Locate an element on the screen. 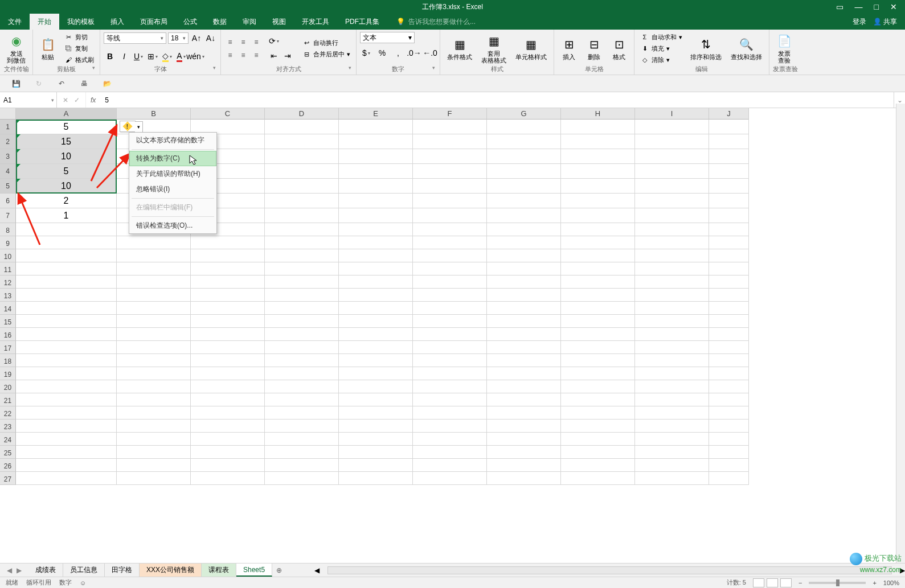 This screenshot has width=905, height=588. cell-F13 is located at coordinates (450, 295).